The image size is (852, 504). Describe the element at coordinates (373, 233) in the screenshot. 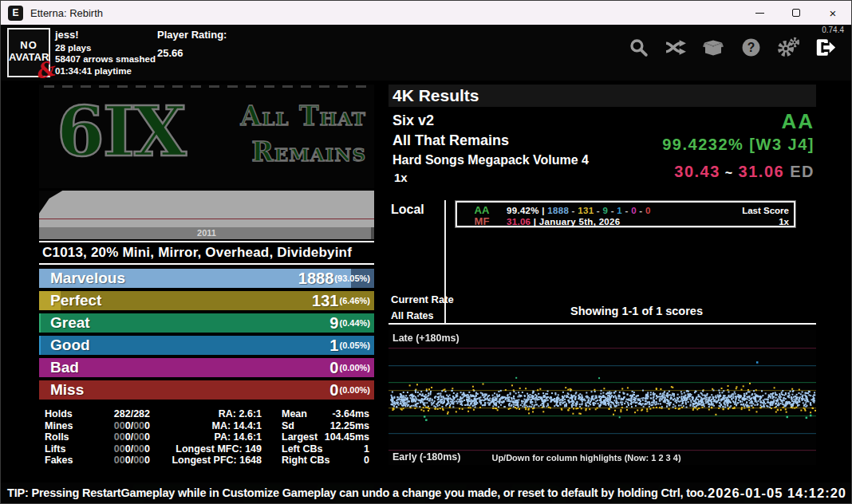

I see `scrubber-cap` at that location.